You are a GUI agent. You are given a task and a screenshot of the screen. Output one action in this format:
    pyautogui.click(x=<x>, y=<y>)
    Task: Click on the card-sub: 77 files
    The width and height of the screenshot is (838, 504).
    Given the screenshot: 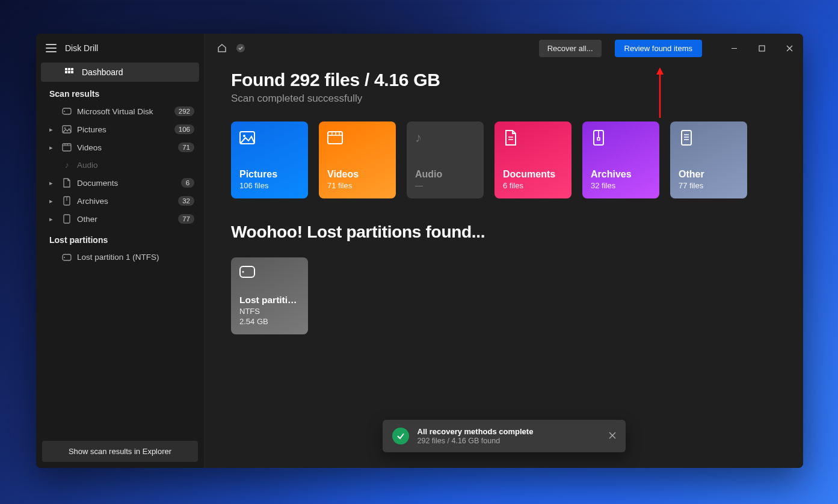 What is the action you would take?
    pyautogui.click(x=709, y=185)
    